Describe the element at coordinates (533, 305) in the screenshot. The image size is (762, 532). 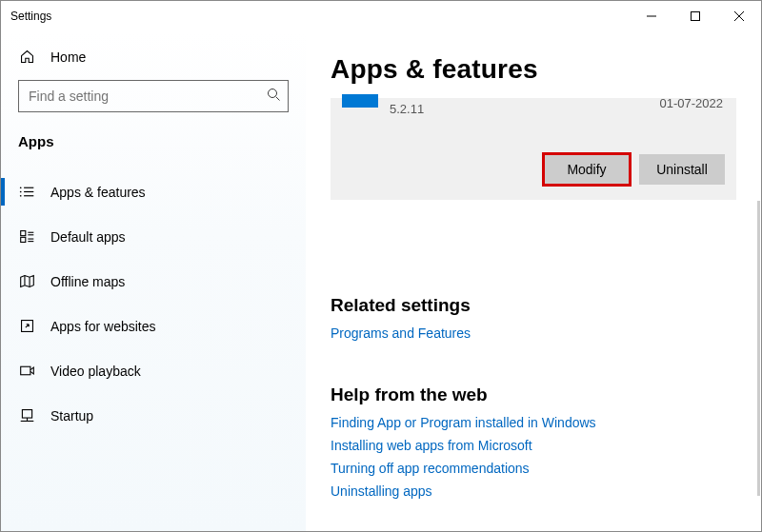
I see `related-settings-heading: Related settings` at that location.